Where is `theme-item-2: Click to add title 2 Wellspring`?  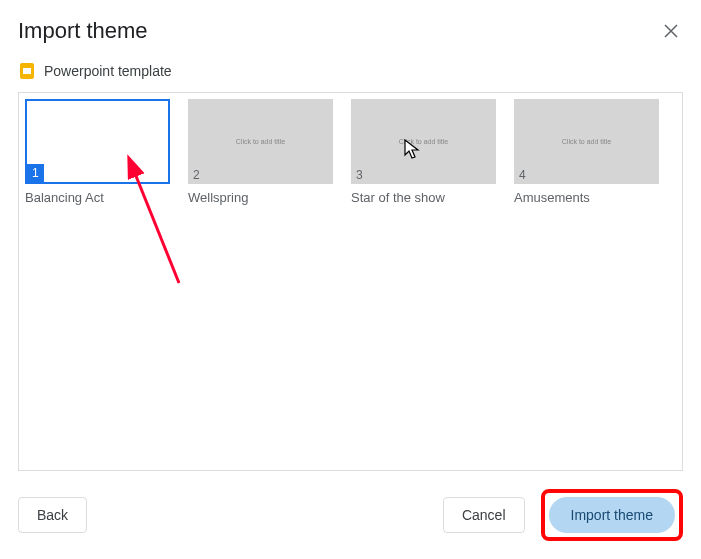
theme-item-2: Click to add title 2 Wellspring is located at coordinates (260, 152).